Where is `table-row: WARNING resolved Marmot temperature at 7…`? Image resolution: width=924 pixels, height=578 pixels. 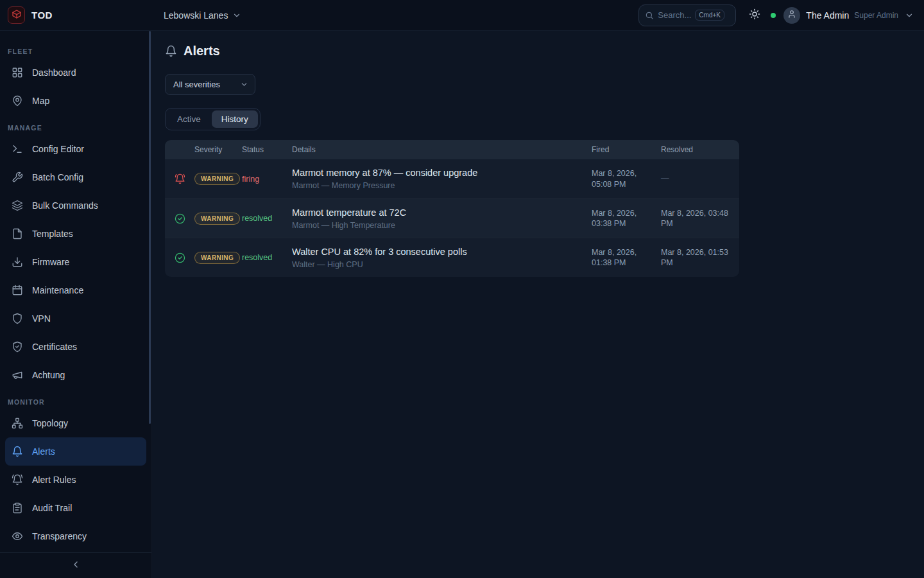 table-row: WARNING resolved Marmot temperature at 7… is located at coordinates (452, 218).